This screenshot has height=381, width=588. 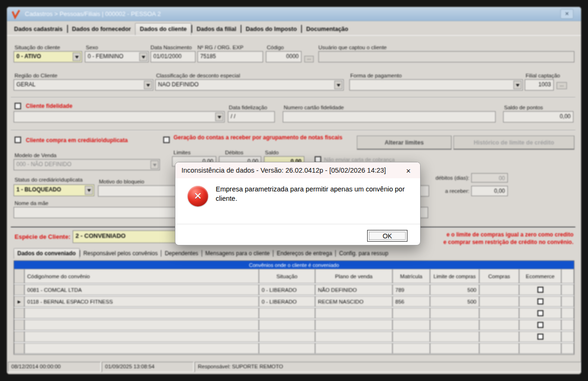 What do you see at coordinates (514, 143) in the screenshot?
I see `historico-limite-button: Histórico de limite de crédito` at bounding box center [514, 143].